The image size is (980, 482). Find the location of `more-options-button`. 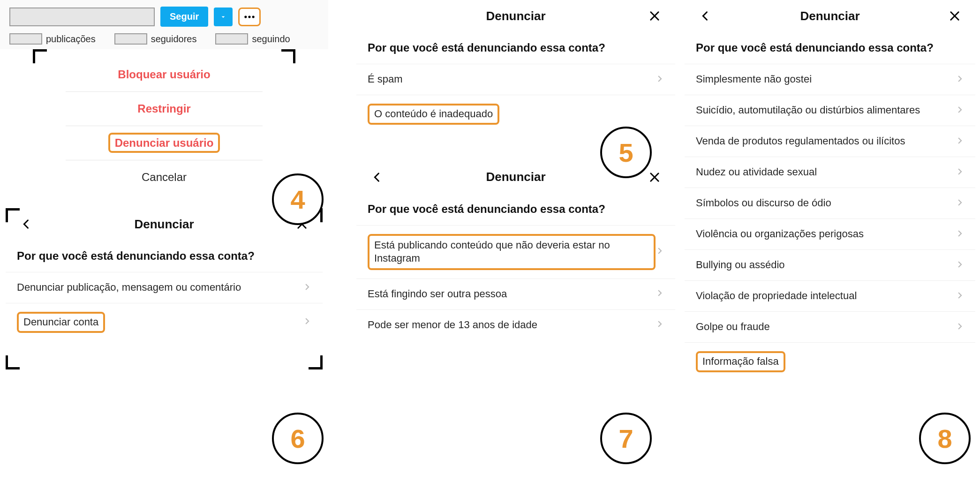

more-options-button is located at coordinates (249, 17).